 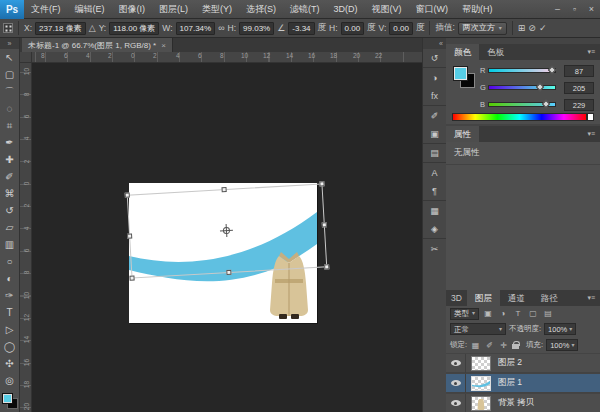 I want to click on clone-source-panel-icon: ▣, so click(x=434, y=134).